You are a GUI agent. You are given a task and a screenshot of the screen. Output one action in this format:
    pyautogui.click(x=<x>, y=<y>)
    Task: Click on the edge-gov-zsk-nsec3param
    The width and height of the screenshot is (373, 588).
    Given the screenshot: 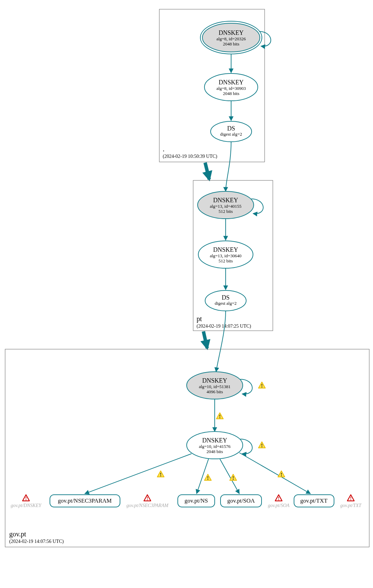 What is the action you would take?
    pyautogui.click(x=138, y=474)
    